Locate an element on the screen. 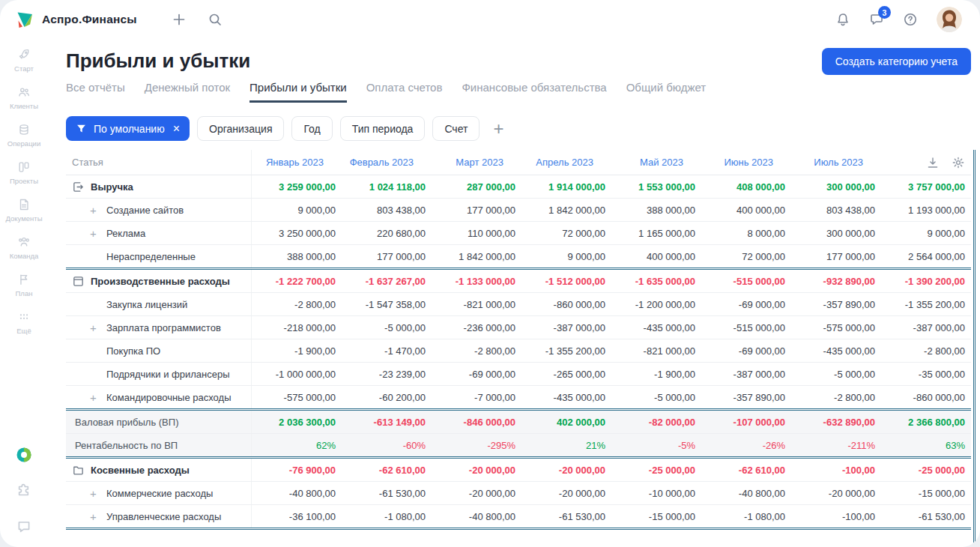  row-label: Командировочные расходы is located at coordinates (169, 397).